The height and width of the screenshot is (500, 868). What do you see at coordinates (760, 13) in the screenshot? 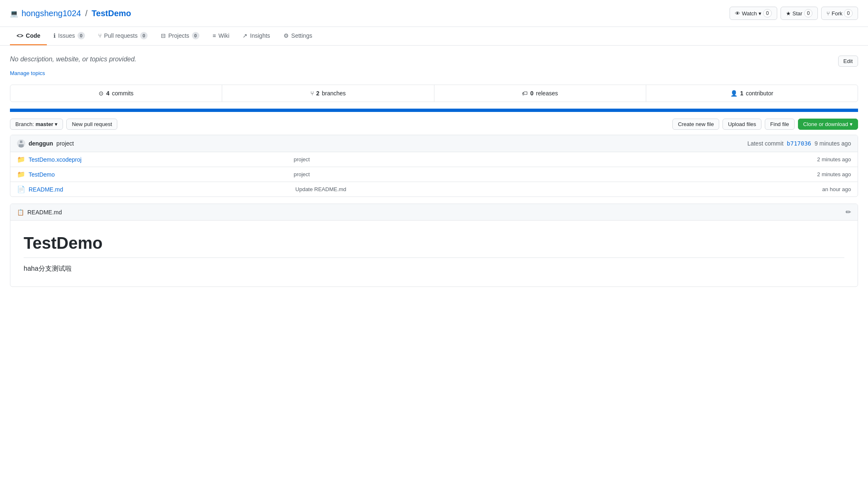
I see `watch-dropdown-icon: ▾` at bounding box center [760, 13].